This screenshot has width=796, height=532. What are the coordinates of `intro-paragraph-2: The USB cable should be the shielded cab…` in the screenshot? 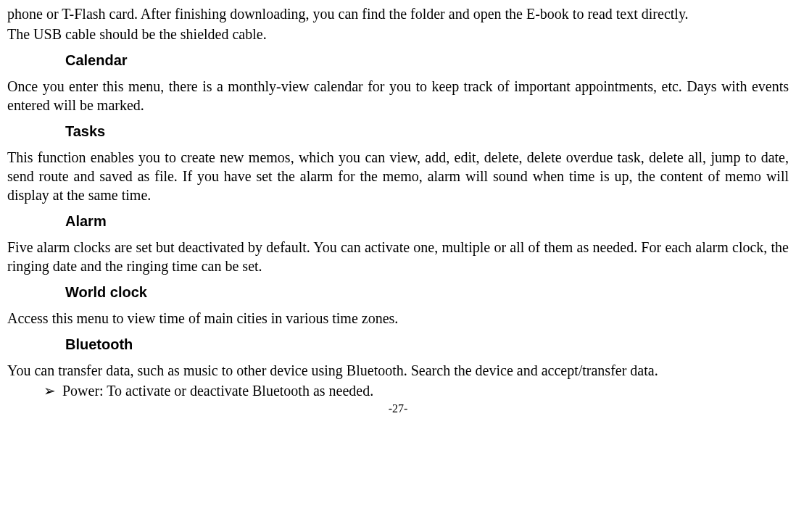 It's located at (398, 34).